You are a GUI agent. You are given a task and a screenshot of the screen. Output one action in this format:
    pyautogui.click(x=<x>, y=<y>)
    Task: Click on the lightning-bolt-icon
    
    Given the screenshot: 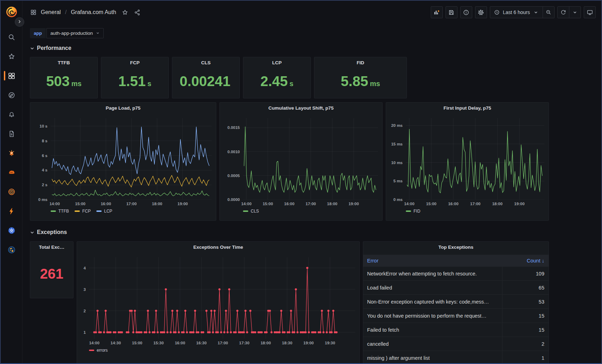 What is the action you would take?
    pyautogui.click(x=12, y=211)
    